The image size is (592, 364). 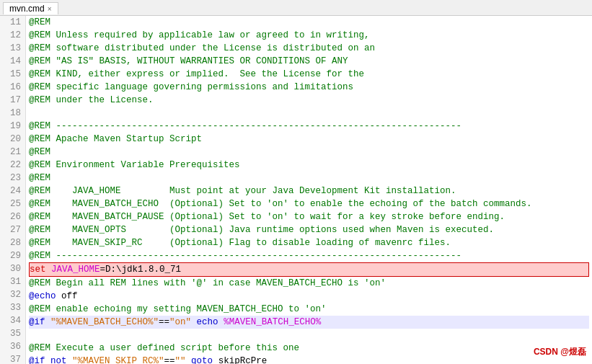 I want to click on line-number: 26, so click(x=13, y=217).